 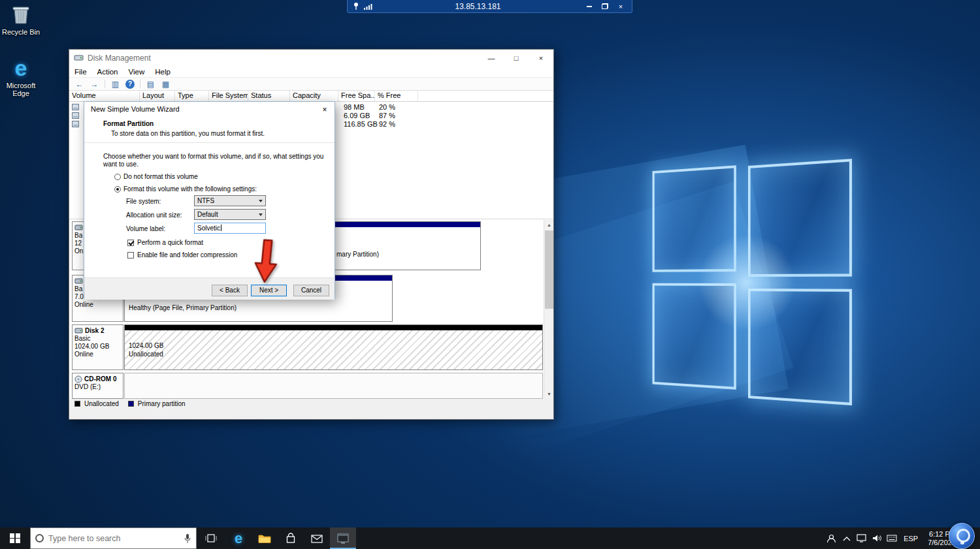 What do you see at coordinates (101, 379) in the screenshot?
I see `cdrom-name: CD-ROM 0` at bounding box center [101, 379].